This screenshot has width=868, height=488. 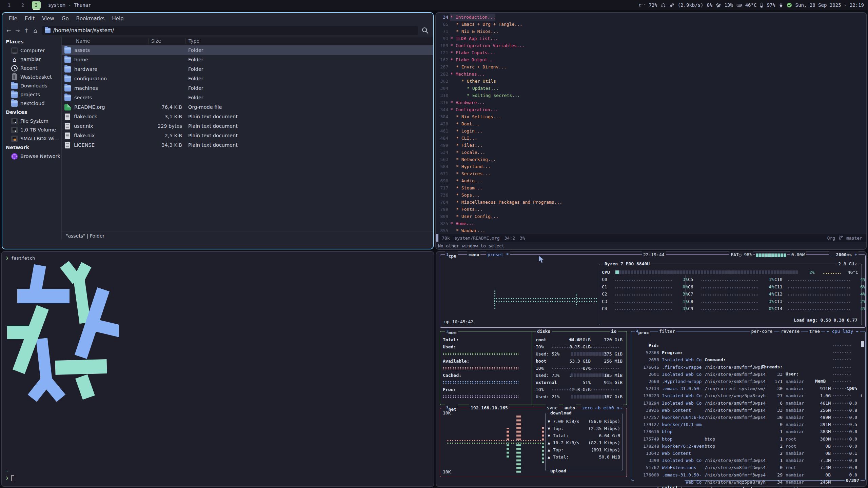 I want to click on process-row: 13642 Isolated Web Co /nix/store/sm8fmrf…, so click(x=748, y=446).